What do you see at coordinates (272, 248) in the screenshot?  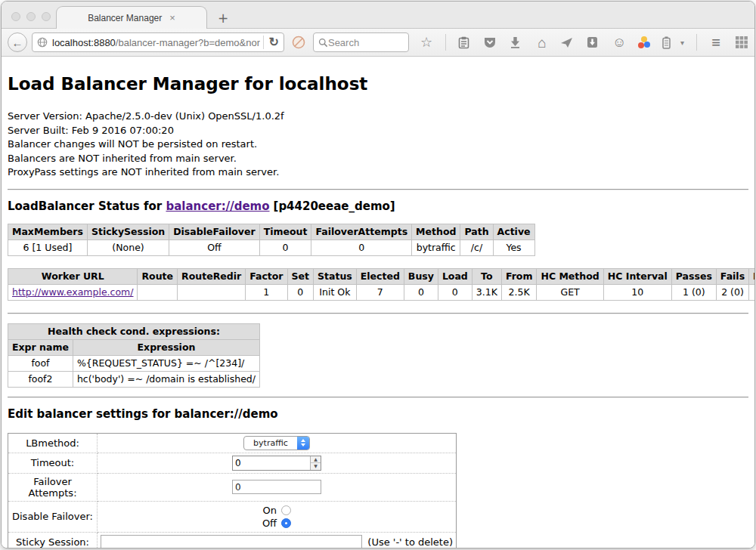 I see `table-row: 6 [1 Used](None)Off00bytraffic/c/Yes` at bounding box center [272, 248].